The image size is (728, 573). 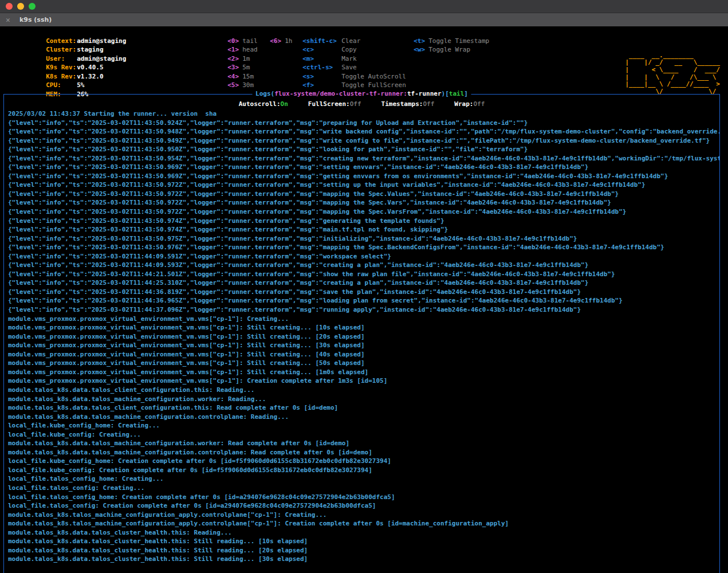 I want to click on hotkey-label: 15m, so click(x=248, y=77).